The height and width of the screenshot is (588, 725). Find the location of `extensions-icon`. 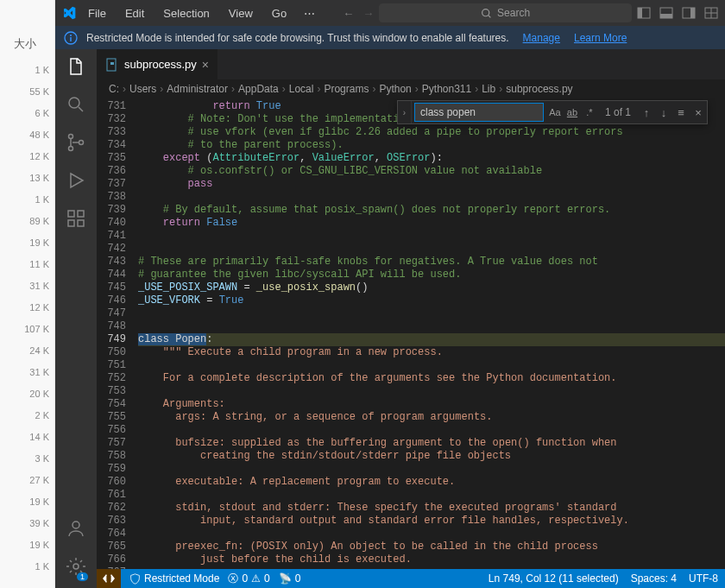

extensions-icon is located at coordinates (76, 218).